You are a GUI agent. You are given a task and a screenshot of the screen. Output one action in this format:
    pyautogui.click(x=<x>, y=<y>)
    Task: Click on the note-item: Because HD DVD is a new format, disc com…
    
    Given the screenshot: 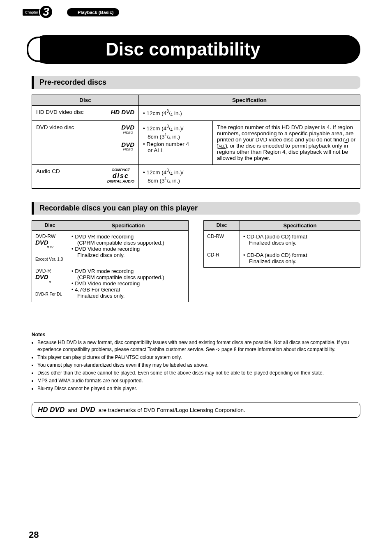 What is the action you would take?
    pyautogui.click(x=199, y=346)
    